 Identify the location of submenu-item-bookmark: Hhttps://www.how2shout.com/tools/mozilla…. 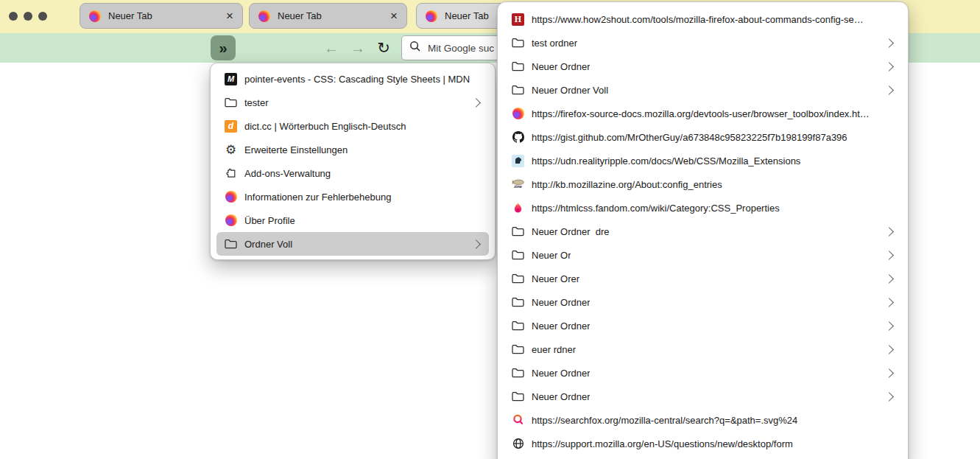
(702, 19).